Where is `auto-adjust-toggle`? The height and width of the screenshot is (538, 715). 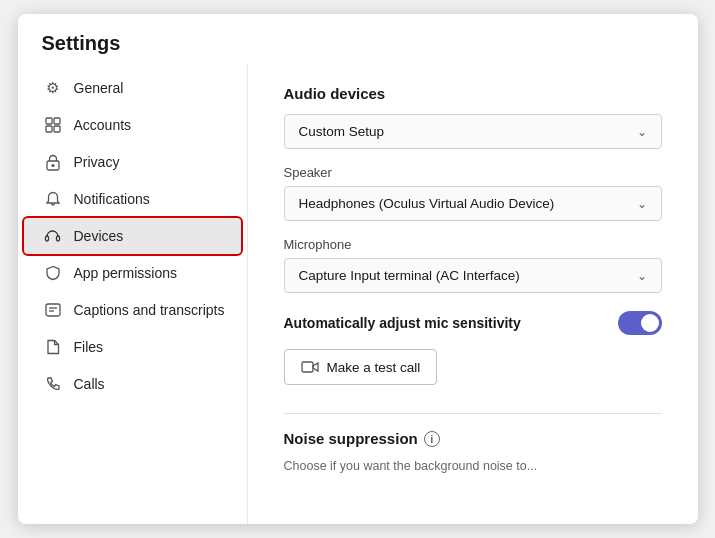 auto-adjust-toggle is located at coordinates (640, 323).